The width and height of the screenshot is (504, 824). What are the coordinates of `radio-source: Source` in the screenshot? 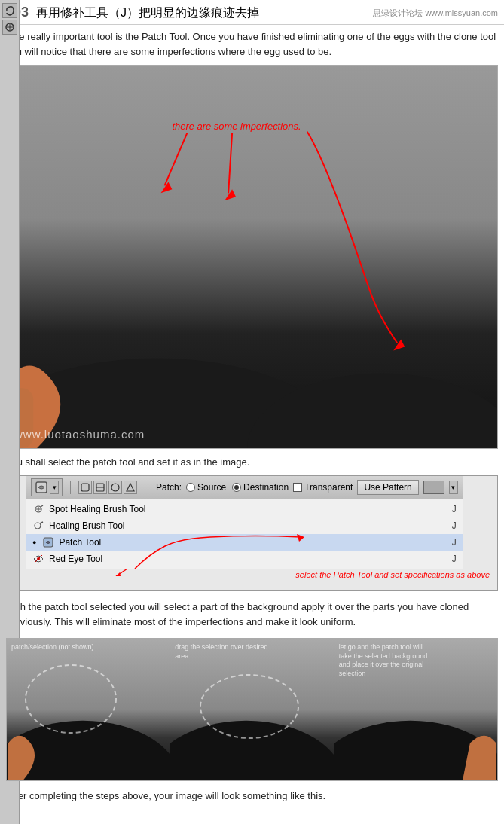 It's located at (206, 487).